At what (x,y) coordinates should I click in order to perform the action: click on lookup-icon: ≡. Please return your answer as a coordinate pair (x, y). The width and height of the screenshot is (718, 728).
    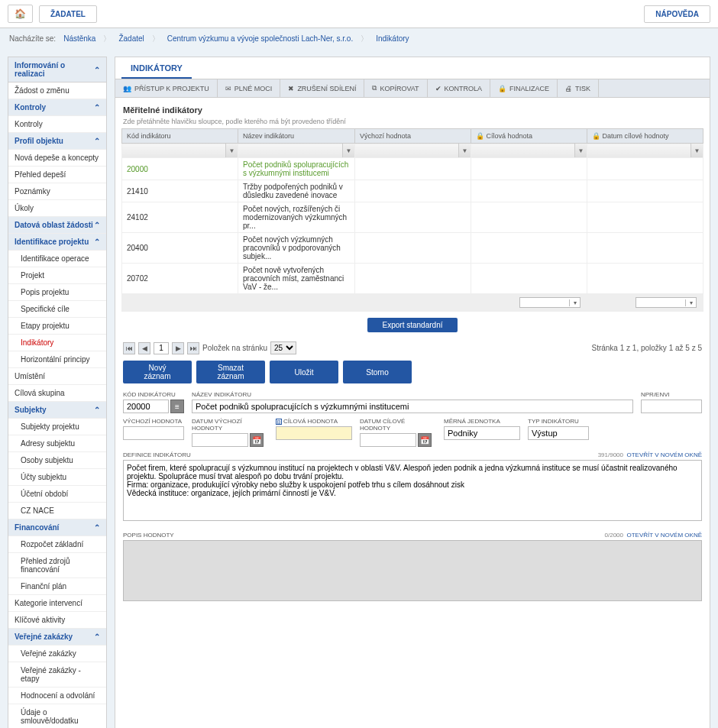
    Looking at the image, I should click on (177, 406).